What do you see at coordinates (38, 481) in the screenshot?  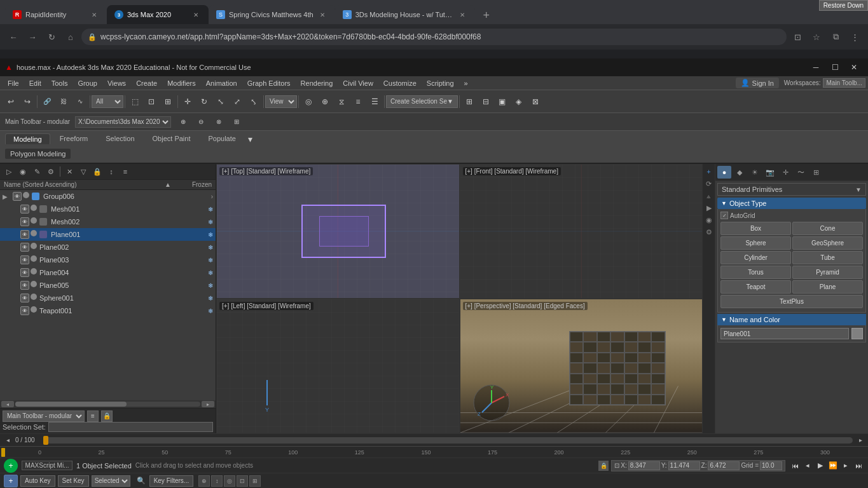 I see `autokey-button: Auto Key` at bounding box center [38, 481].